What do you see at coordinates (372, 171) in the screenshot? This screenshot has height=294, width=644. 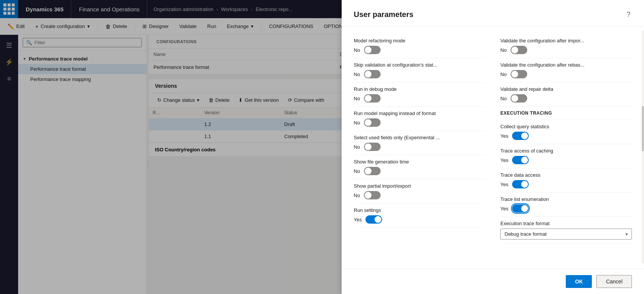 I see `toggle-show-file-gen` at bounding box center [372, 171].